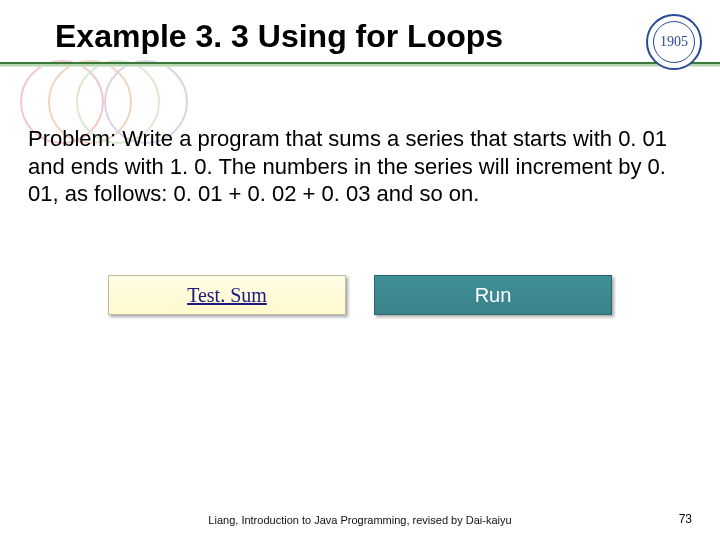 The width and height of the screenshot is (720, 540). What do you see at coordinates (354, 166) in the screenshot?
I see `problem-statement: Problem: Write a program that sums a ser…` at bounding box center [354, 166].